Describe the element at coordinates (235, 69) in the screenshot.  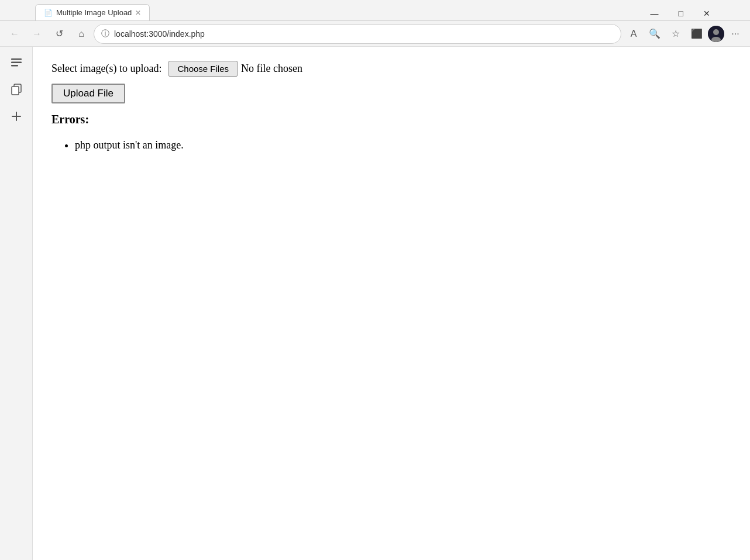
I see `file-input-wrapper: Choose Files No file chosen` at that location.